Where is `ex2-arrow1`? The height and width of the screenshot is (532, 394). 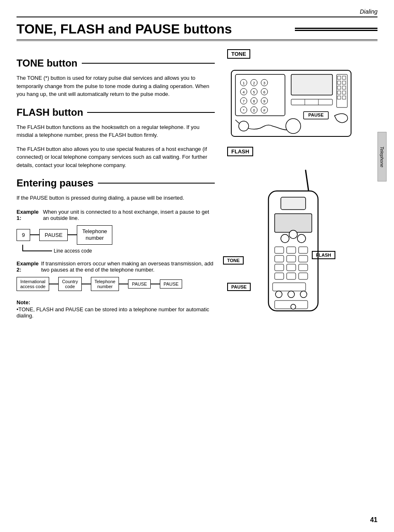
ex2-arrow1 is located at coordinates (54, 284).